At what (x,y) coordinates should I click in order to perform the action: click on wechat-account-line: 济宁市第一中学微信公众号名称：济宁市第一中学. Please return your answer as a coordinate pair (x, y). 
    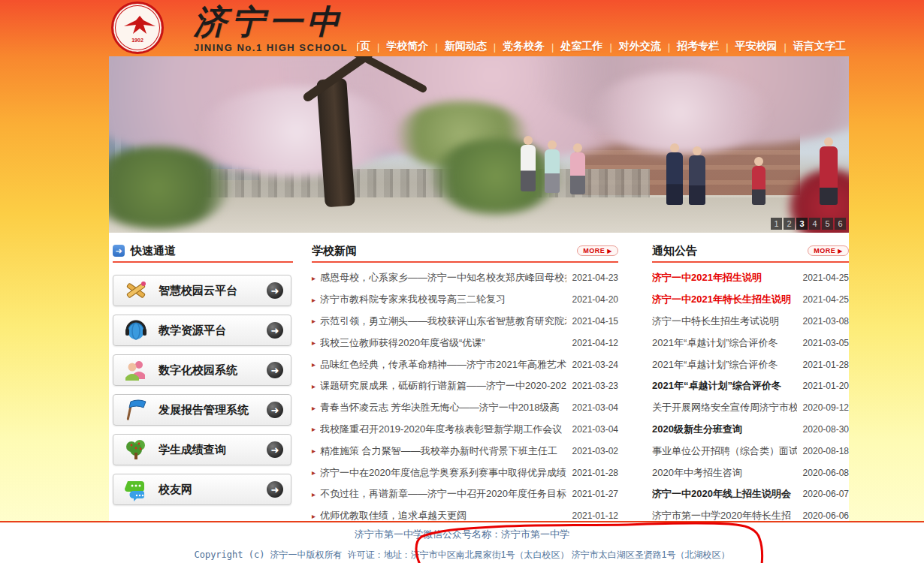
    Looking at the image, I should click on (462, 534).